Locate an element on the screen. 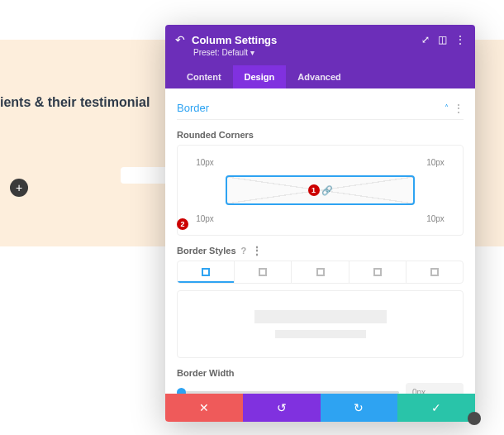 The height and width of the screenshot is (435, 504). style-all is located at coordinates (207, 272).